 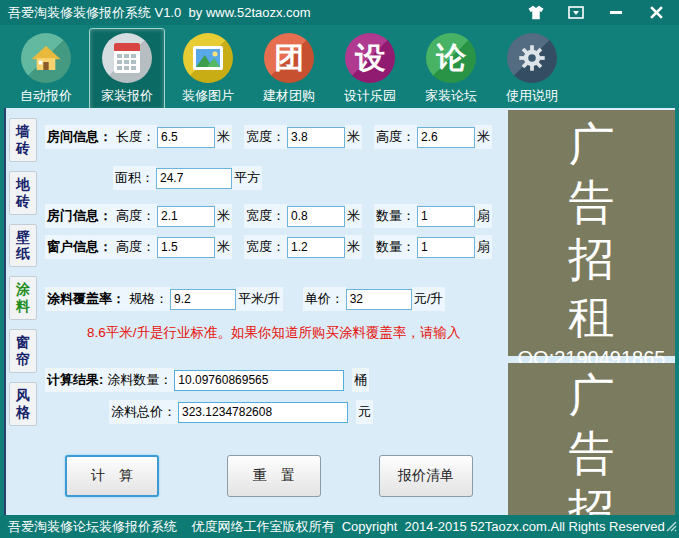 What do you see at coordinates (80, 247) in the screenshot?
I see `window-info-section-label: 窗户信息：` at bounding box center [80, 247].